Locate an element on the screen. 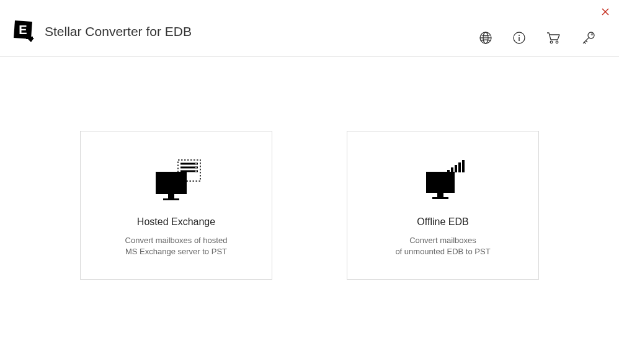 The image size is (619, 364). close-button is located at coordinates (605, 12).